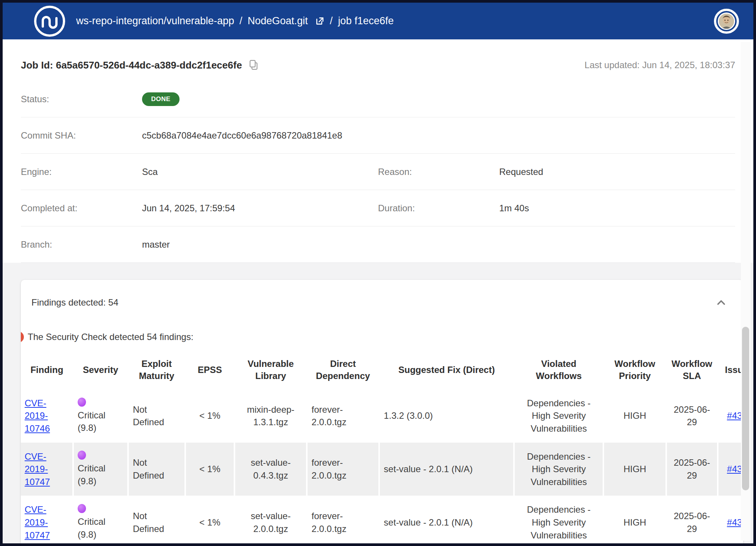  What do you see at coordinates (439, 172) in the screenshot?
I see `reason-label: Reason:` at bounding box center [439, 172].